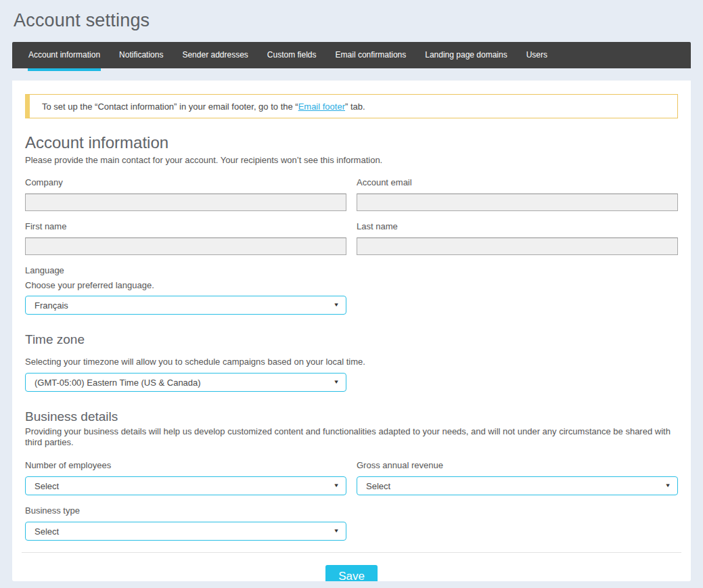 The image size is (703, 588). What do you see at coordinates (185, 305) in the screenshot?
I see `language-select-wrap: Français ▼` at bounding box center [185, 305].